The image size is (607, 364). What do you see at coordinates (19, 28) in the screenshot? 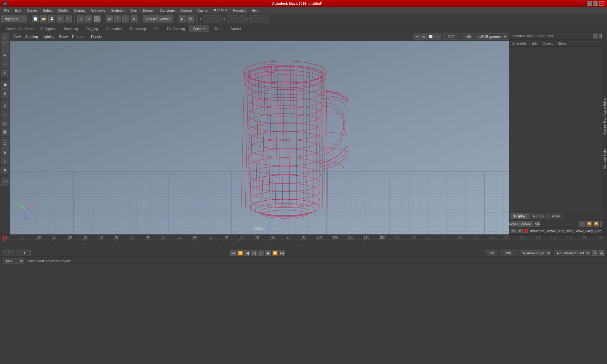
I see `tab-curves-surfaces: Curves / Surfaces` at bounding box center [19, 28].